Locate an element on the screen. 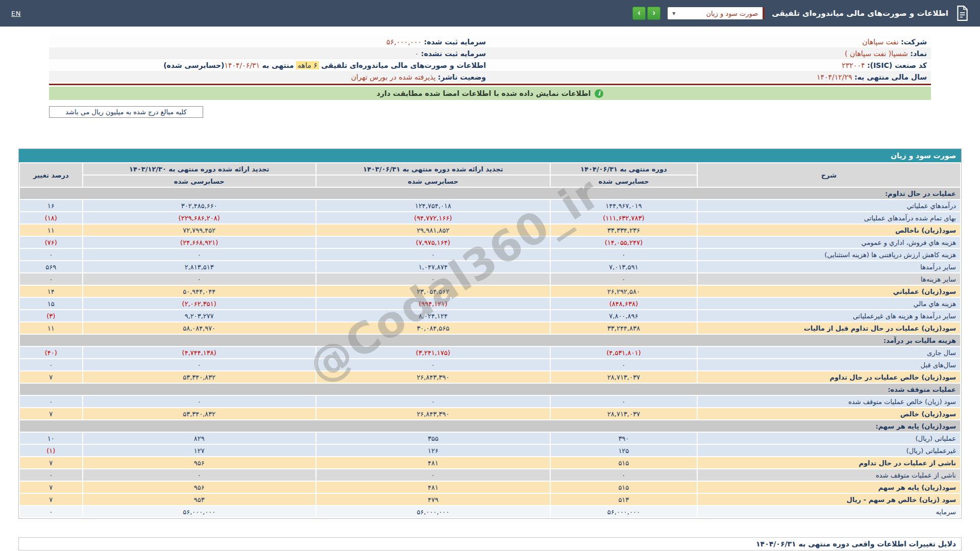 This screenshot has height=551, width=980. cell-value: ۵۳,۳۴۰,۸۳۲ is located at coordinates (199, 414).